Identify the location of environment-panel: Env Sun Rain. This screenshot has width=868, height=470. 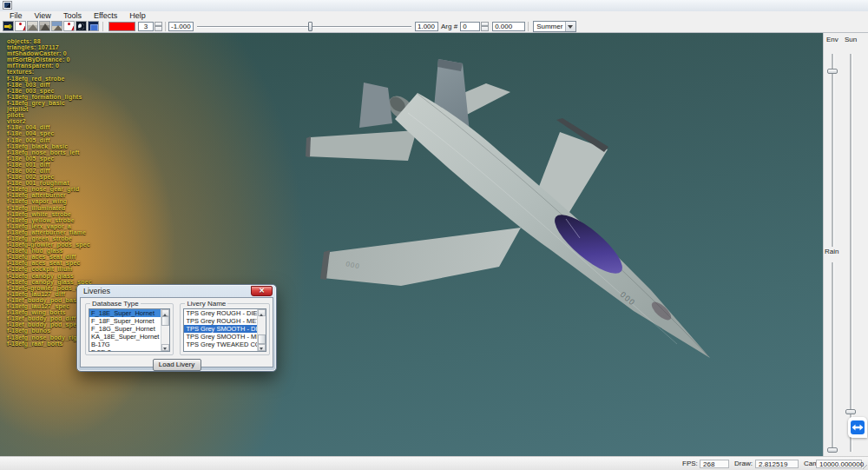
(845, 245).